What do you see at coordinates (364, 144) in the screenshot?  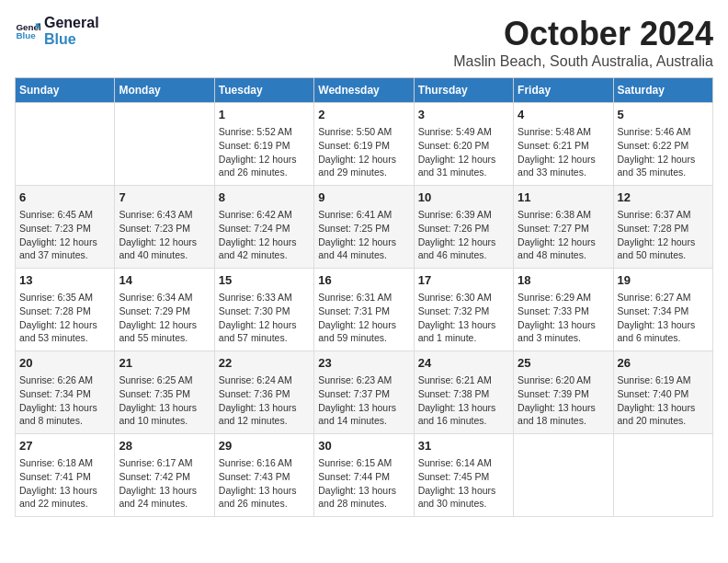 I see `calendar-cell: 2Sunrise: 5:50 AM Sunset: 6:19 PM Daylig…` at bounding box center [364, 144].